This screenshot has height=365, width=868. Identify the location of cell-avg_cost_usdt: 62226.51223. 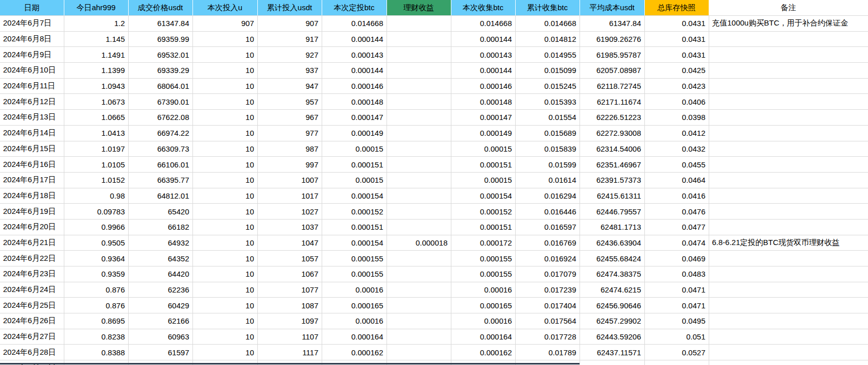
(612, 117).